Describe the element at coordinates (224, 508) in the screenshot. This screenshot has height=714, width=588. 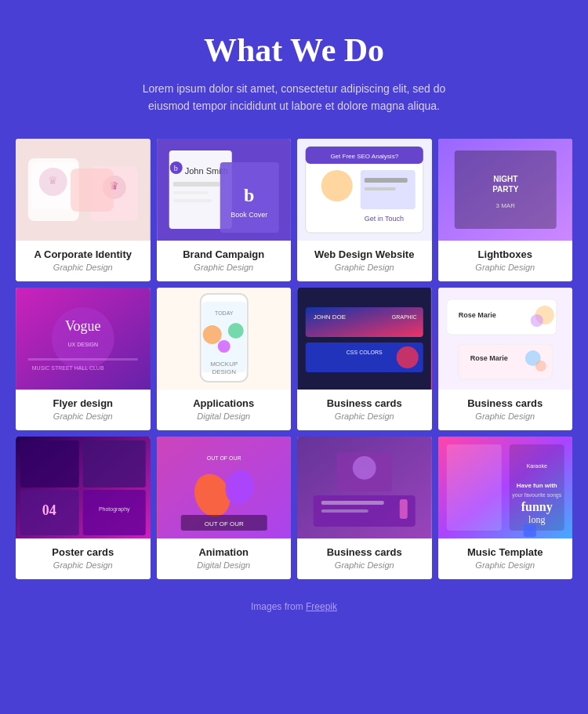
I see `card-animation: OUT OF OUR OUT OF OUR AnimationDigital D…` at that location.